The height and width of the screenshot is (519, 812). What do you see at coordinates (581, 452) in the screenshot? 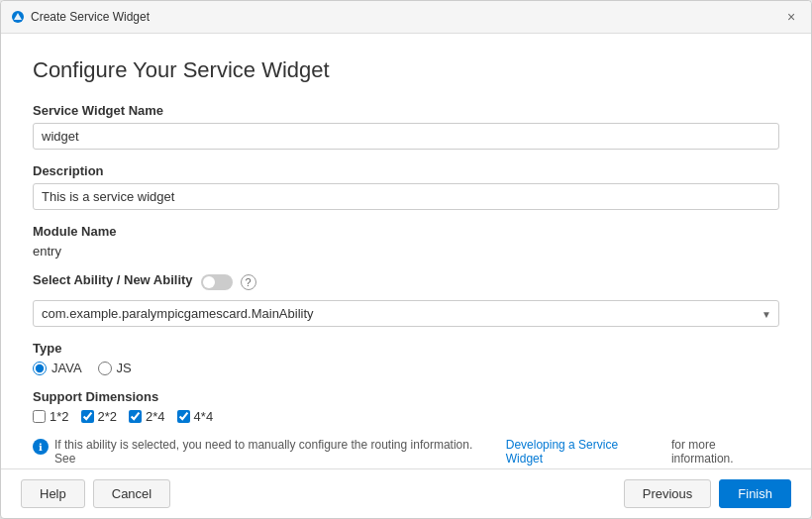
I see `info-link: Developing a Service Widget` at bounding box center [581, 452].